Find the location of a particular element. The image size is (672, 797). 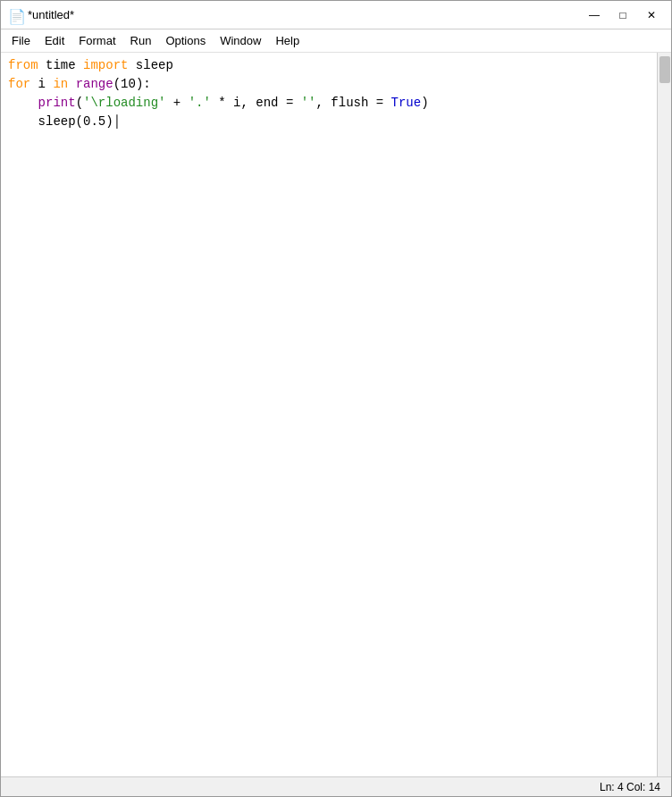

scrollbar-thumb is located at coordinates (665, 70).